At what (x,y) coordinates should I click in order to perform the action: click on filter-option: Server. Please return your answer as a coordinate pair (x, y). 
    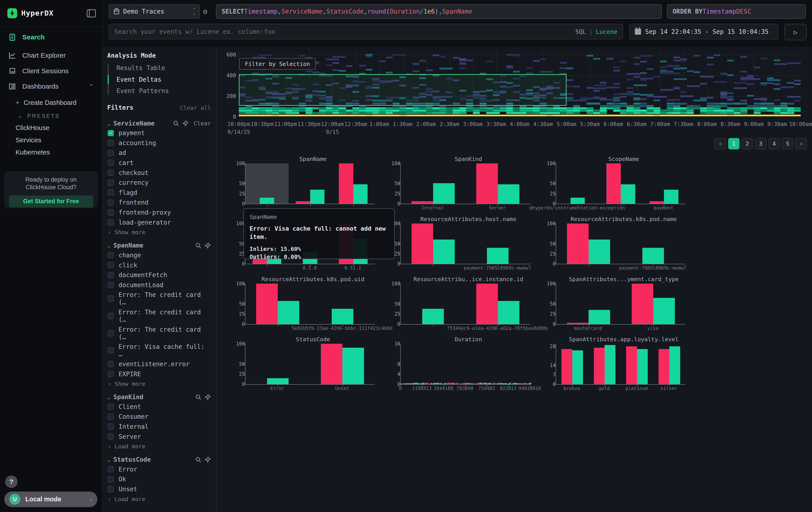
    Looking at the image, I should click on (159, 437).